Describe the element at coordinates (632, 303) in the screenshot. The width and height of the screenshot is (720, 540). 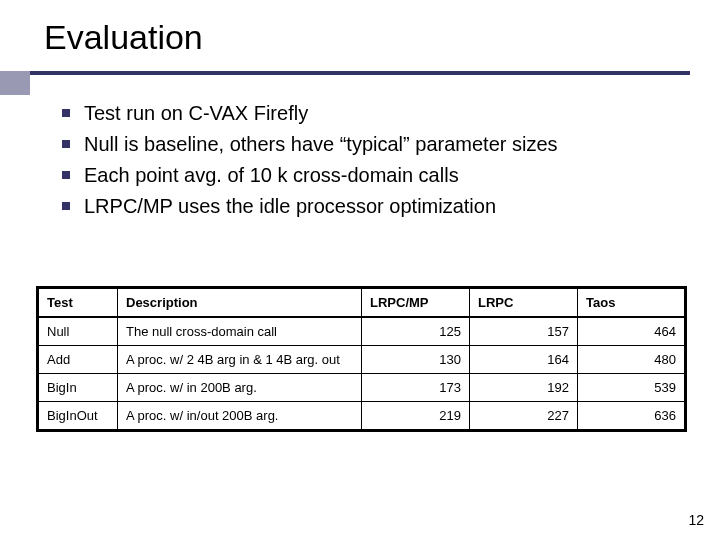
I see `col-header-taos: Taos` at that location.